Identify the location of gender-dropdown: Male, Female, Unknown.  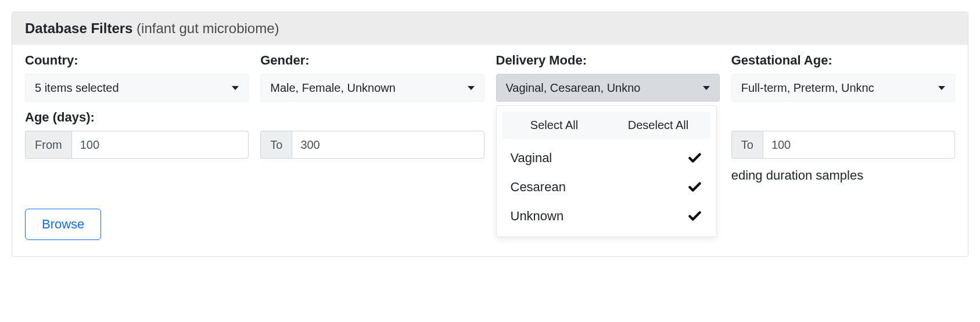
(372, 88).